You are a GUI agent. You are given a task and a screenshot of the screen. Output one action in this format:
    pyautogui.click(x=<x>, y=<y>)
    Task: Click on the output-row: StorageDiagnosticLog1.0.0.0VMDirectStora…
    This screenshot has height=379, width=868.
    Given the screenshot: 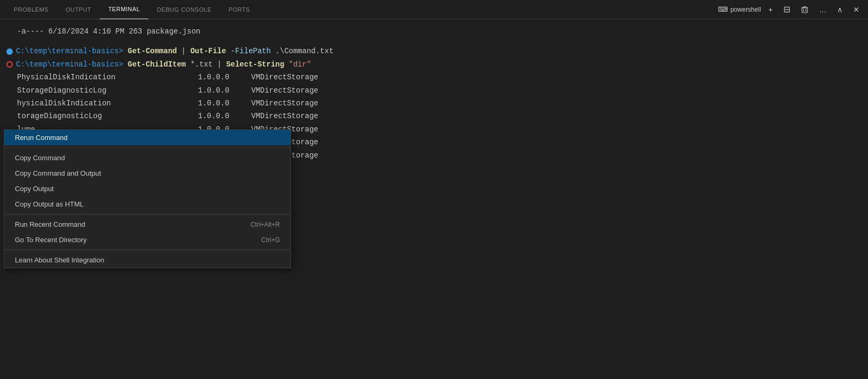 What is the action you would take?
    pyautogui.click(x=434, y=90)
    